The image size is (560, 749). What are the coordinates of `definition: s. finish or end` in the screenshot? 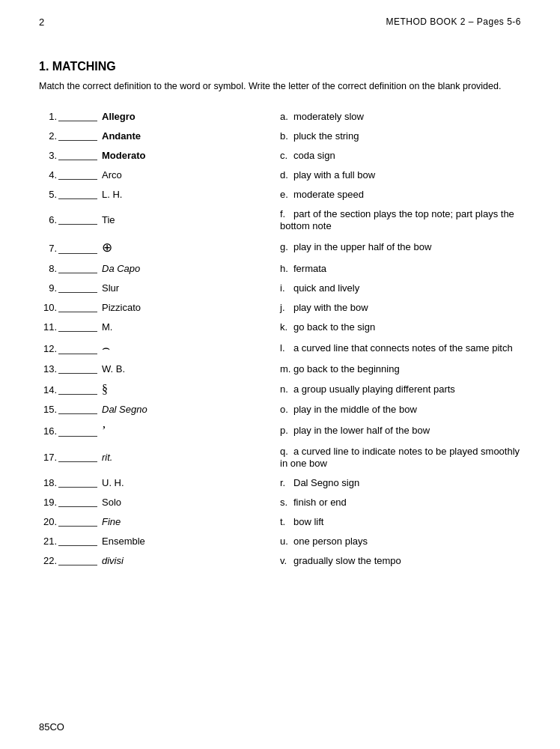 It's located at (313, 502).